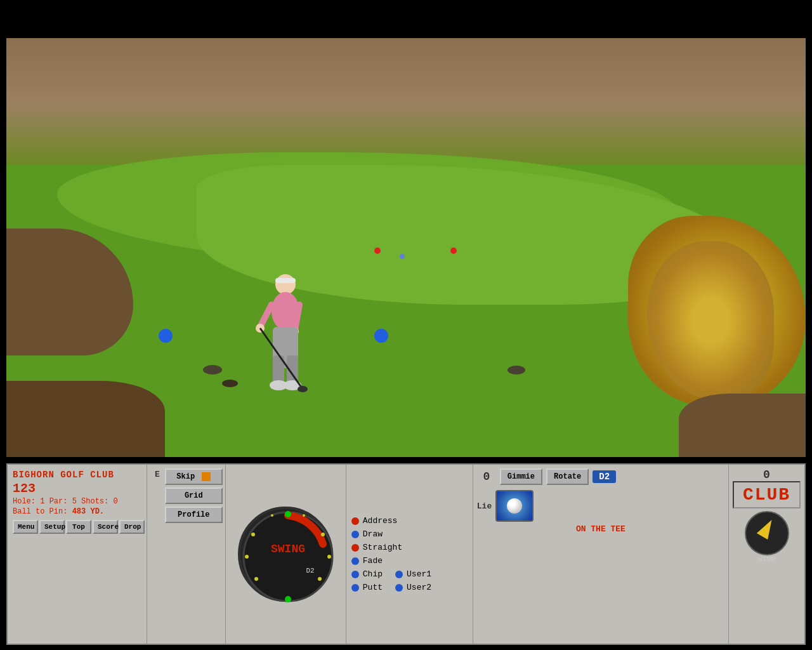 Image resolution: width=812 pixels, height=650 pixels. What do you see at coordinates (311, 571) in the screenshot?
I see `svg-text: D2` at bounding box center [311, 571].